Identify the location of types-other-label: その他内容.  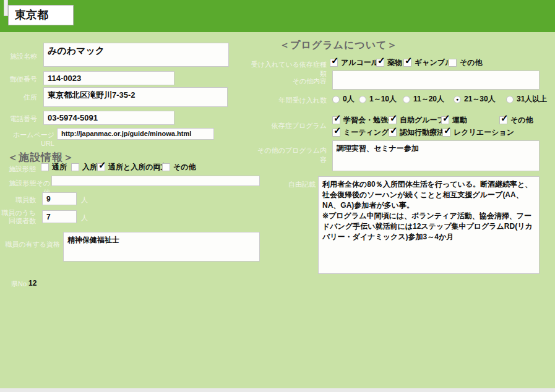
(296, 82).